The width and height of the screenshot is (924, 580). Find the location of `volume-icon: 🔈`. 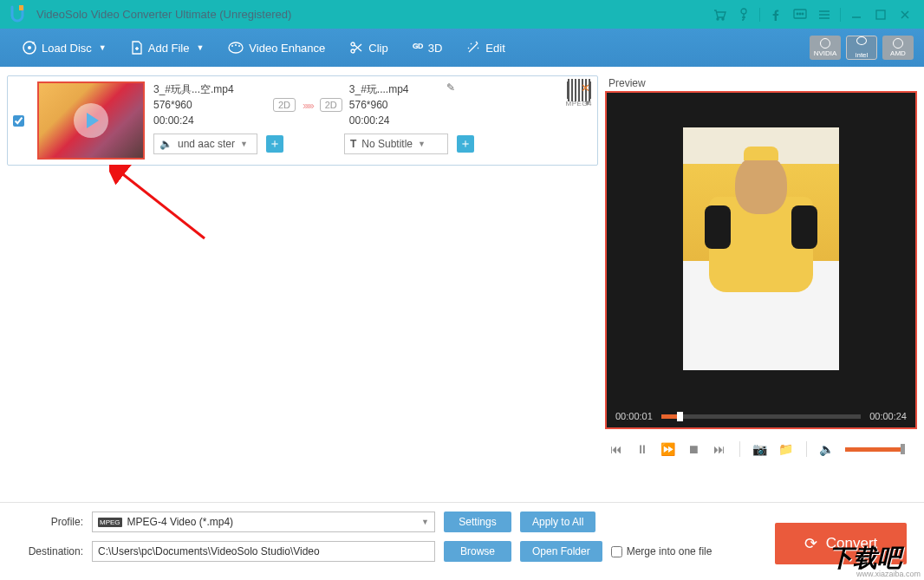

volume-icon: 🔈 is located at coordinates (827, 449).